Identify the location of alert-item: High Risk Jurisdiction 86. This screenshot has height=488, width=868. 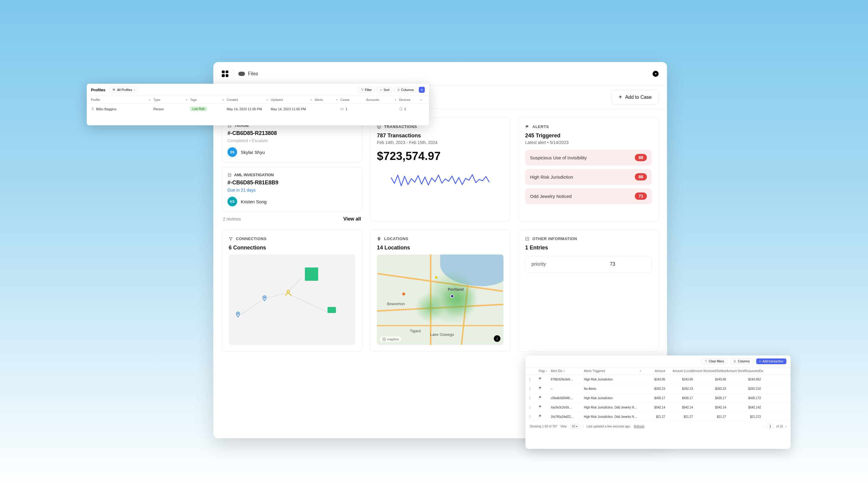
(588, 177).